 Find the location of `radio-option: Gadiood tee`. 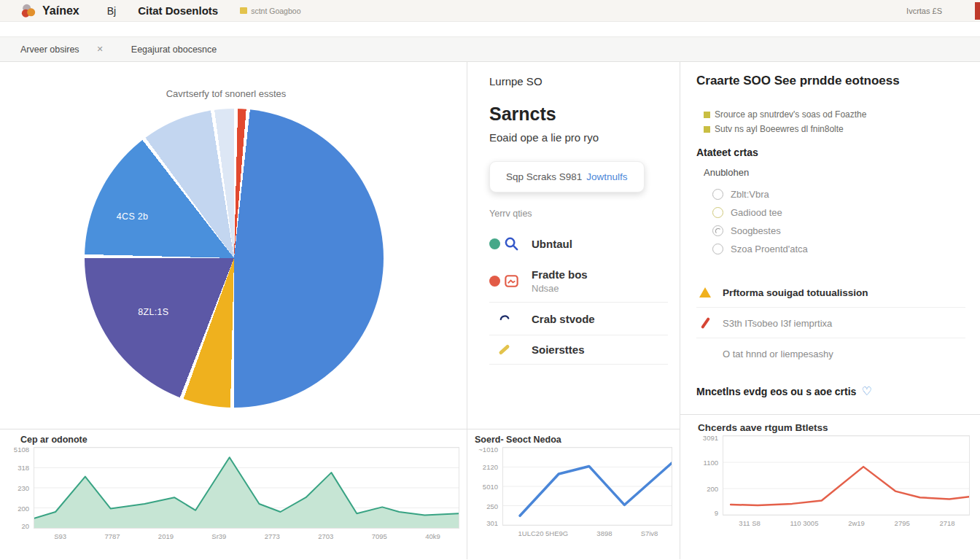

radio-option: Gadiood tee is located at coordinates (839, 213).